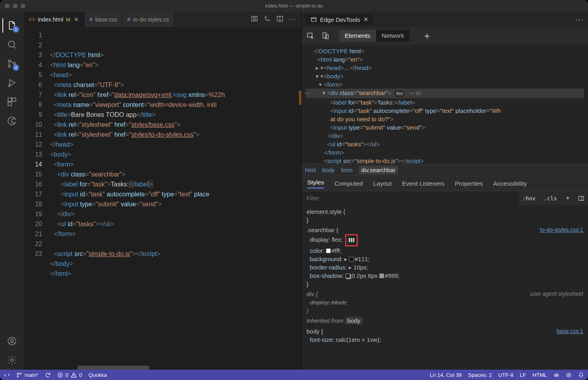  I want to click on devtools-tabbar: Edge DevTools ✕ ···, so click(445, 19).